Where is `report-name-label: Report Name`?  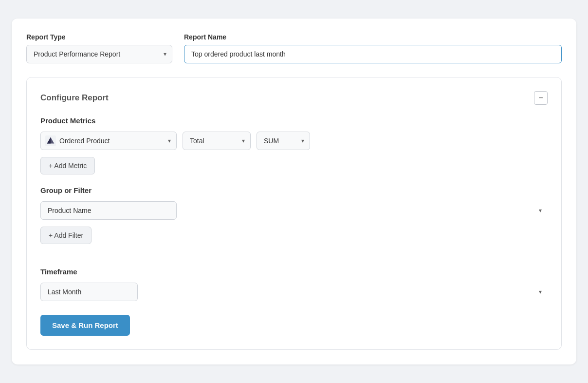
report-name-label: Report Name is located at coordinates (373, 37).